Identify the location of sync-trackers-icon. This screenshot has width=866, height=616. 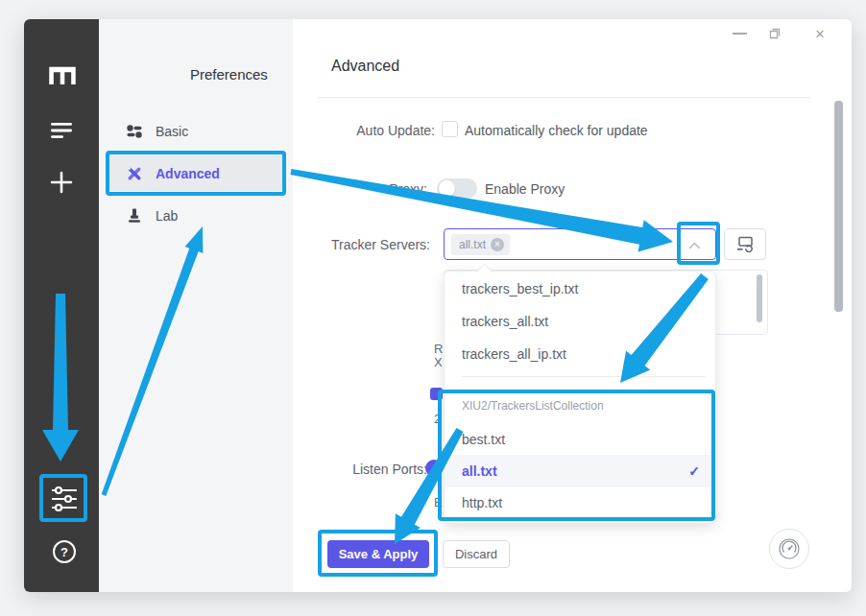
(745, 244).